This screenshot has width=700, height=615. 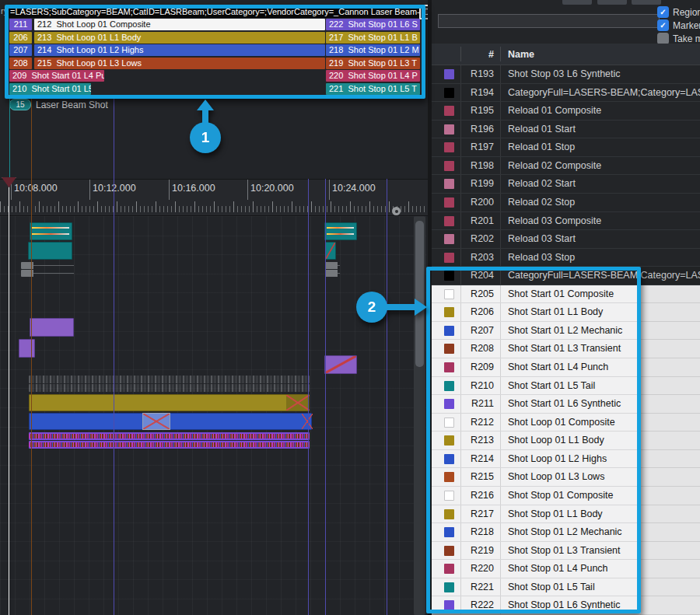 I want to click on region-bar: 222 Shot Stop 01 L6 S, so click(x=373, y=25).